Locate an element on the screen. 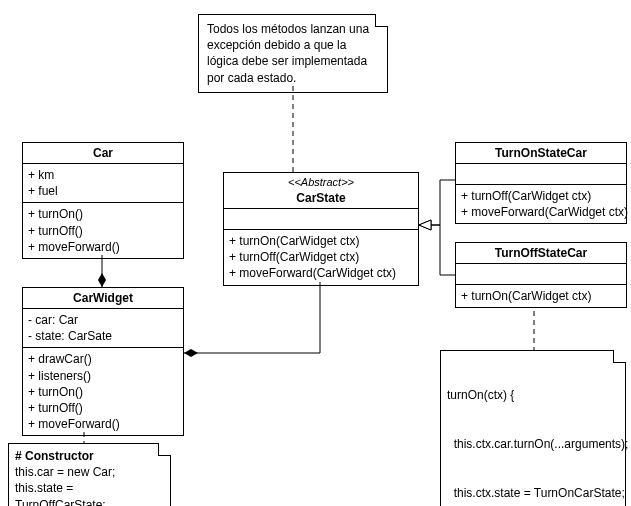 This screenshot has height=506, width=631. op-section: + turnOn() + turnOff() + moveForward() is located at coordinates (103, 230).